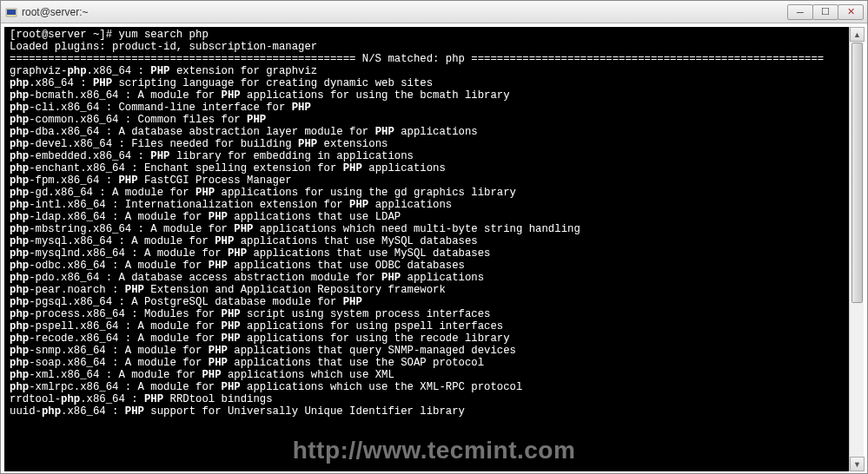  What do you see at coordinates (825, 12) in the screenshot?
I see `maximize-button: ☐` at bounding box center [825, 12].